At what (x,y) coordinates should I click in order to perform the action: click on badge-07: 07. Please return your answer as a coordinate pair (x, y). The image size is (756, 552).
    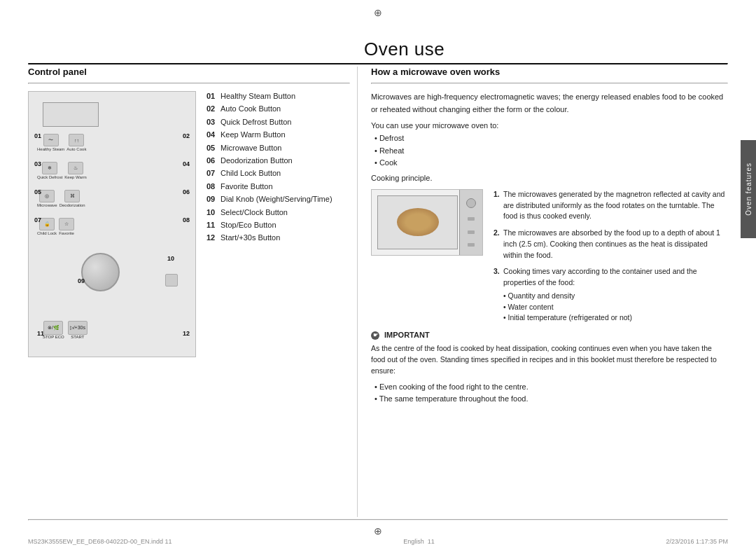
    Looking at the image, I should click on (38, 220).